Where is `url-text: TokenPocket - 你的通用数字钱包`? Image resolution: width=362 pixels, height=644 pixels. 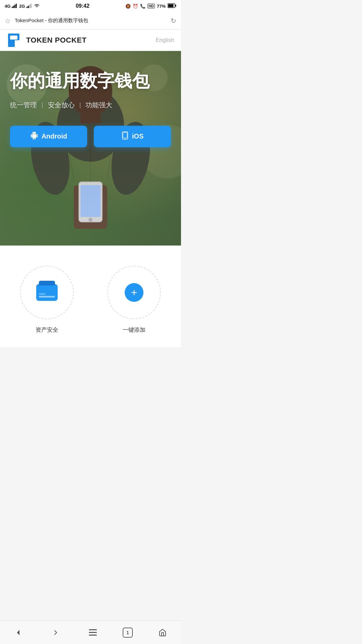
url-text: TokenPocket - 你的通用数字钱包 is located at coordinates (90, 21).